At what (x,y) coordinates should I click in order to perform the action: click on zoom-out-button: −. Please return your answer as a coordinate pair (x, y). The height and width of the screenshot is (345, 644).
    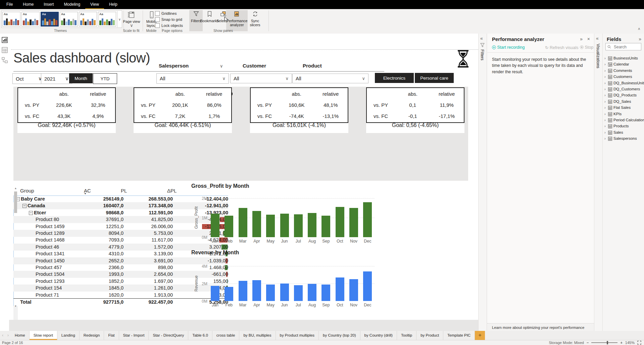
    Looking at the image, I should click on (588, 343).